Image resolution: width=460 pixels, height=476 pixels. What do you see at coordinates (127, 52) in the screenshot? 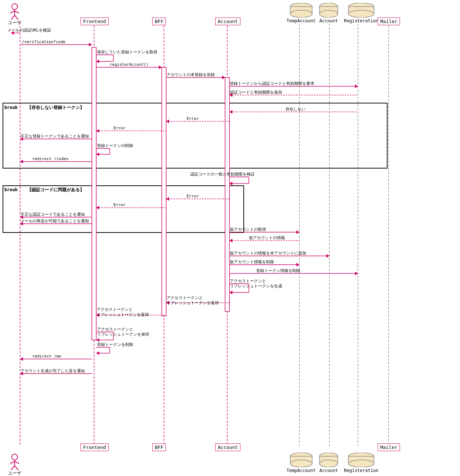
I see `svg-text: 保存していた登録トークンを取得` at bounding box center [127, 52].